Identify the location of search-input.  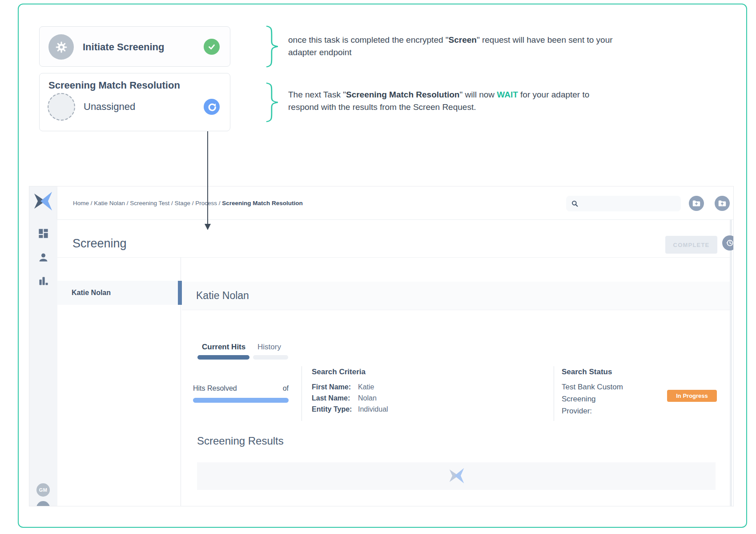
(626, 204).